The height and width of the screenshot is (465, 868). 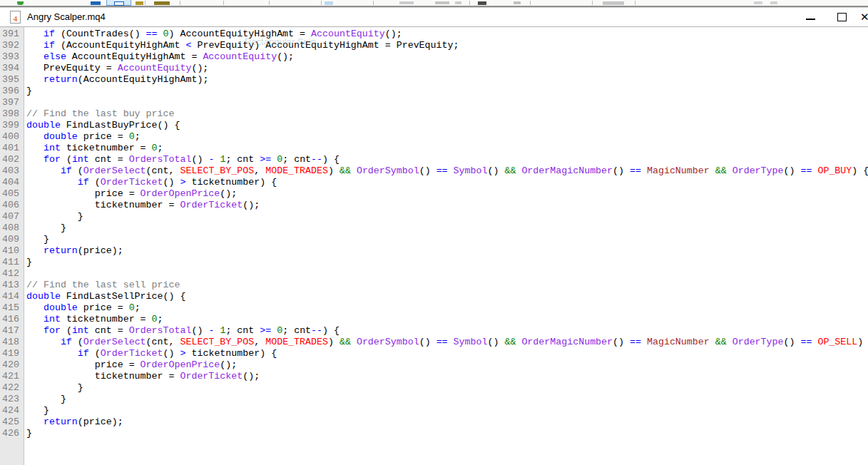 I want to click on close-button: ✕, so click(x=863, y=17).